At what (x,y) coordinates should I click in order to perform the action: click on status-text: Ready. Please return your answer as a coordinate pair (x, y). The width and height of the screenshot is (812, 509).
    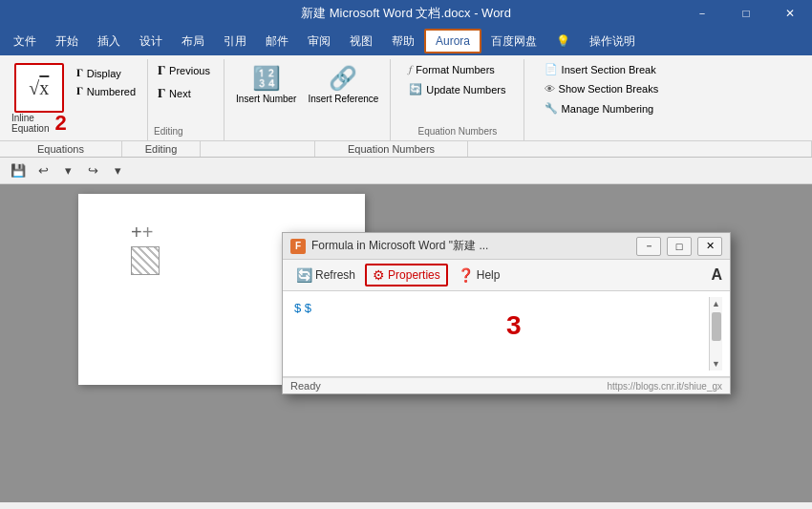
    Looking at the image, I should click on (306, 386).